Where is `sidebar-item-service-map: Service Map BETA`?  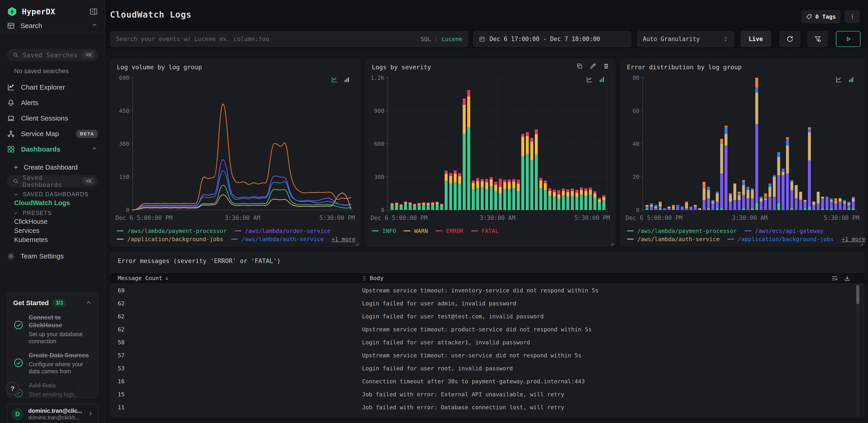
sidebar-item-service-map: Service Map BETA is located at coordinates (53, 134).